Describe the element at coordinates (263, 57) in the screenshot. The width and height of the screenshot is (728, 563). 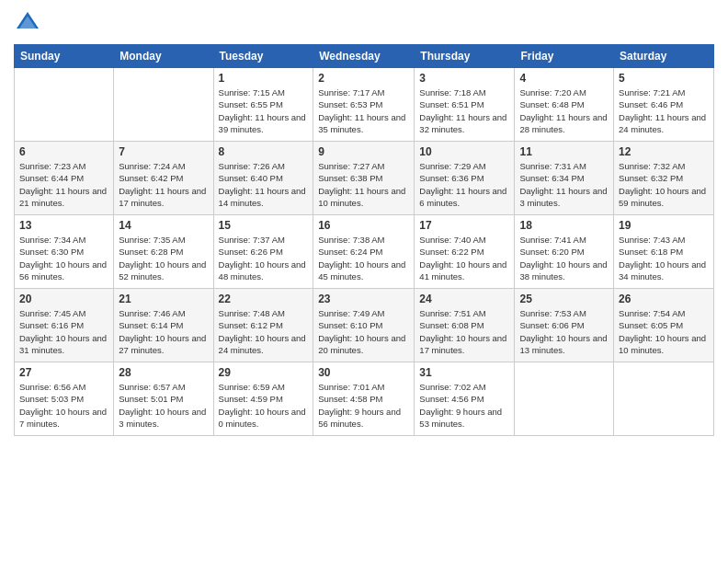
I see `weekday-header-tuesday: Tuesday` at that location.